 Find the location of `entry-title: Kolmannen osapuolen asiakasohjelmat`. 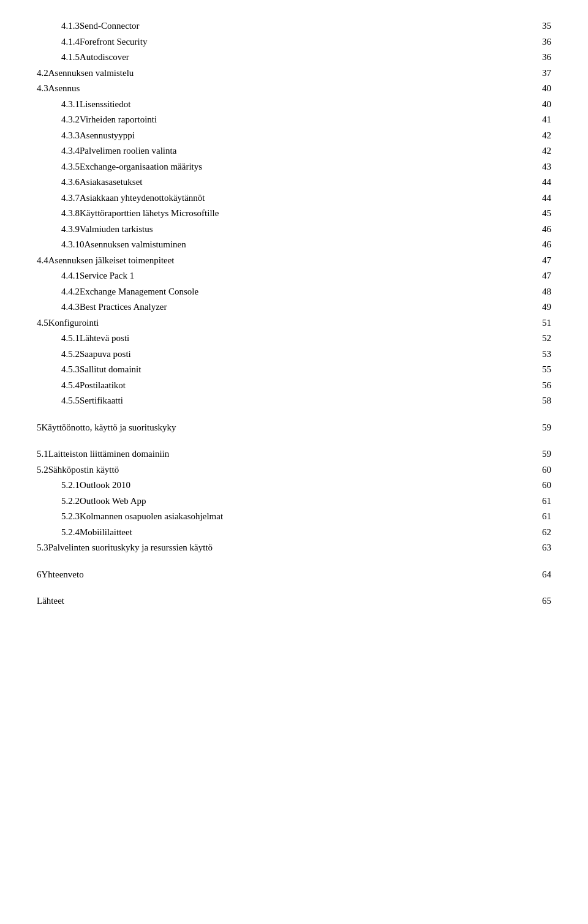

entry-title: Kolmannen osapuolen asiakasohjelmat is located at coordinates (303, 517).